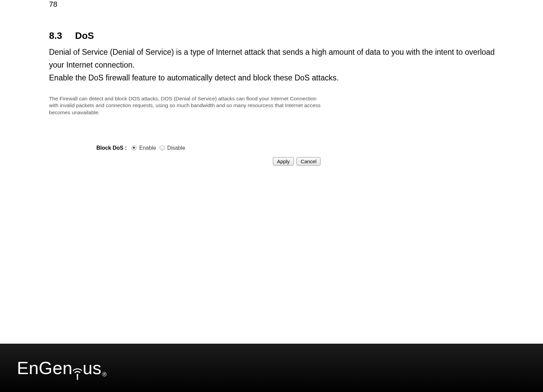 The width and height of the screenshot is (543, 392). Describe the element at coordinates (53, 4) in the screenshot. I see `page-number: 78` at that location.